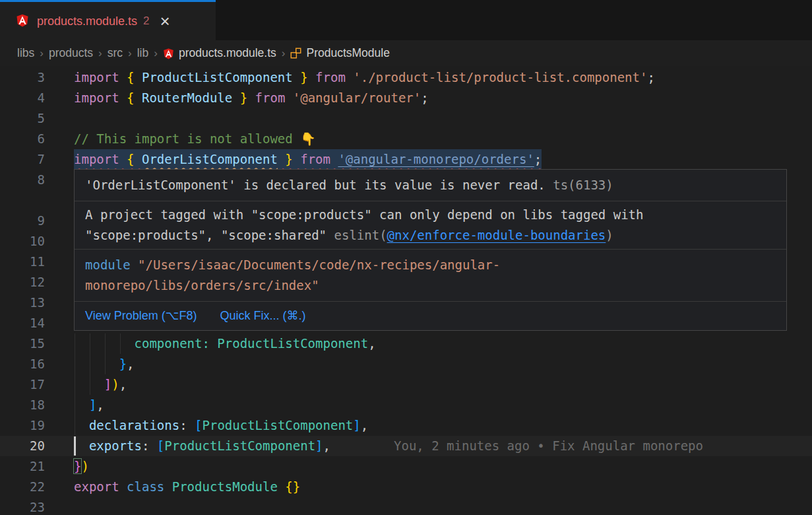 Image resolution: width=812 pixels, height=515 pixels. Describe the element at coordinates (443, 98) in the screenshot. I see `code-line-text: import { RouterModule } from '@angular/r…` at that location.